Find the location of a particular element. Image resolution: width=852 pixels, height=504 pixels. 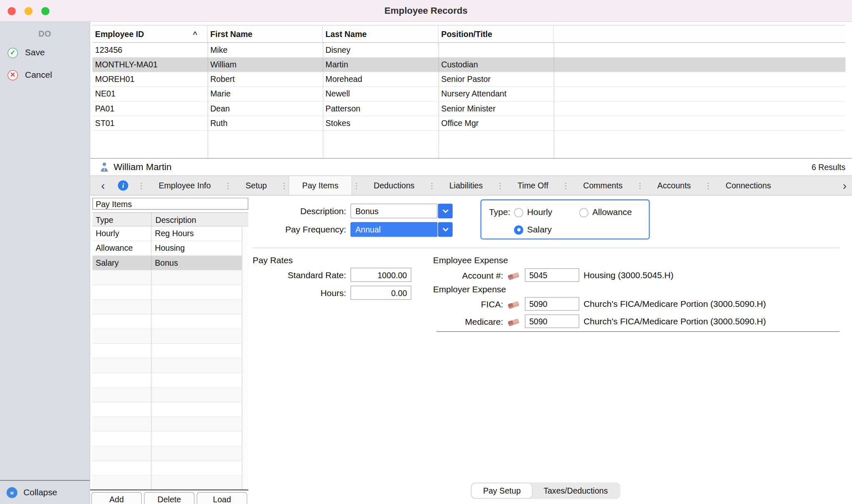

collapse-chevrons-icon: « is located at coordinates (12, 492).